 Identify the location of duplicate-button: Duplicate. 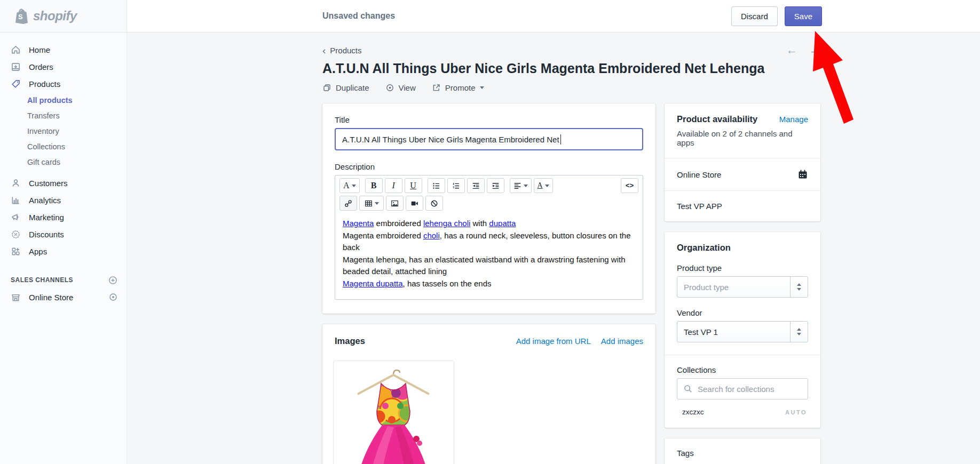
(346, 87).